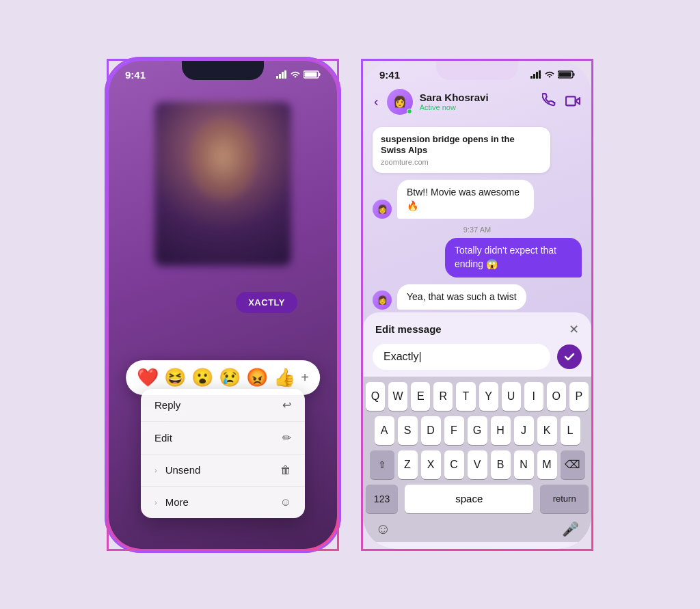 Image resolution: width=700 pixels, height=609 pixels. Describe the element at coordinates (382, 209) in the screenshot. I see `sender-avatar-1: 👩` at that location.